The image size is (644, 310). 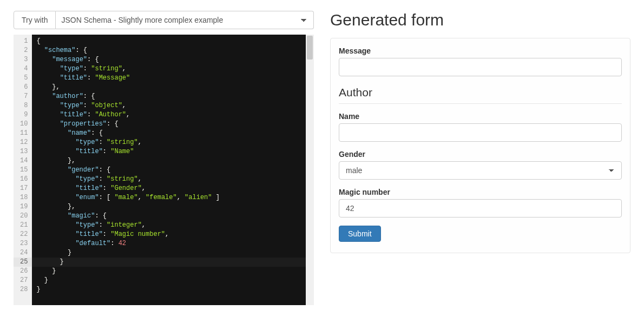 What do you see at coordinates (481, 95) in the screenshot?
I see `author-legend: Author` at bounding box center [481, 95].